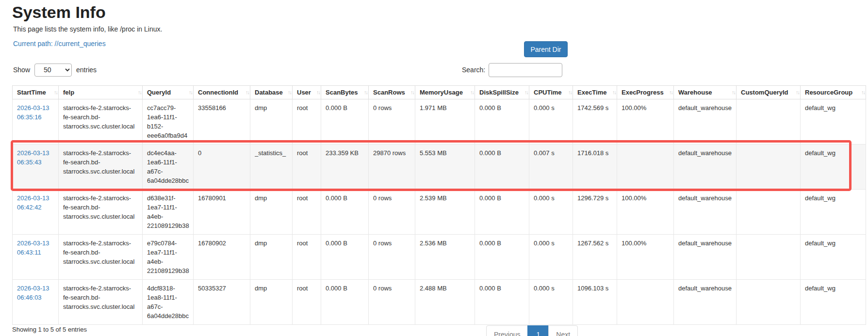  I want to click on column-label: ConnectionId, so click(218, 92).